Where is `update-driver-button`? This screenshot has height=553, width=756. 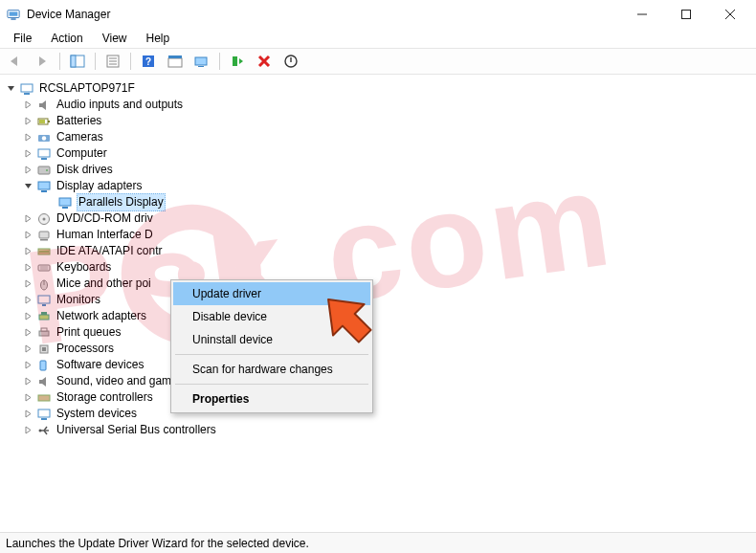 update-driver-button is located at coordinates (175, 61).